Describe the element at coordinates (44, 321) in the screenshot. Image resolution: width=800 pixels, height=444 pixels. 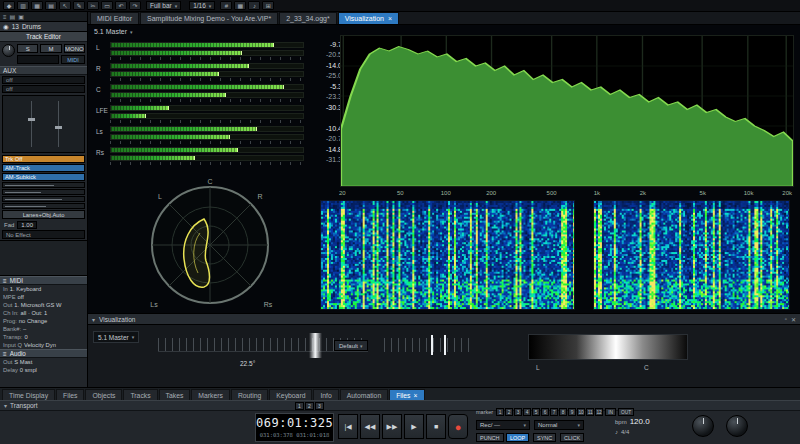
I see `midi-setting-row: Prog: no Change` at that location.